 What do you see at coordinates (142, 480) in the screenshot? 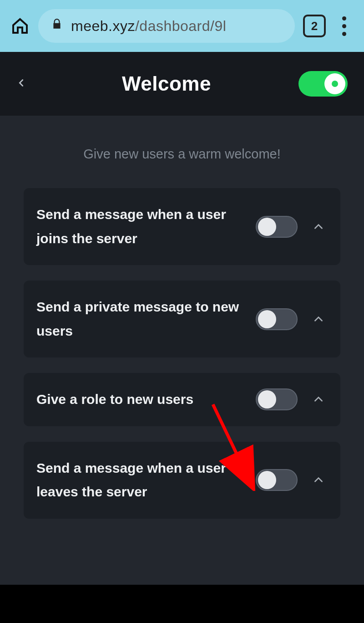
I see `option-label: Send a message when a user leaves the se…` at bounding box center [142, 480].